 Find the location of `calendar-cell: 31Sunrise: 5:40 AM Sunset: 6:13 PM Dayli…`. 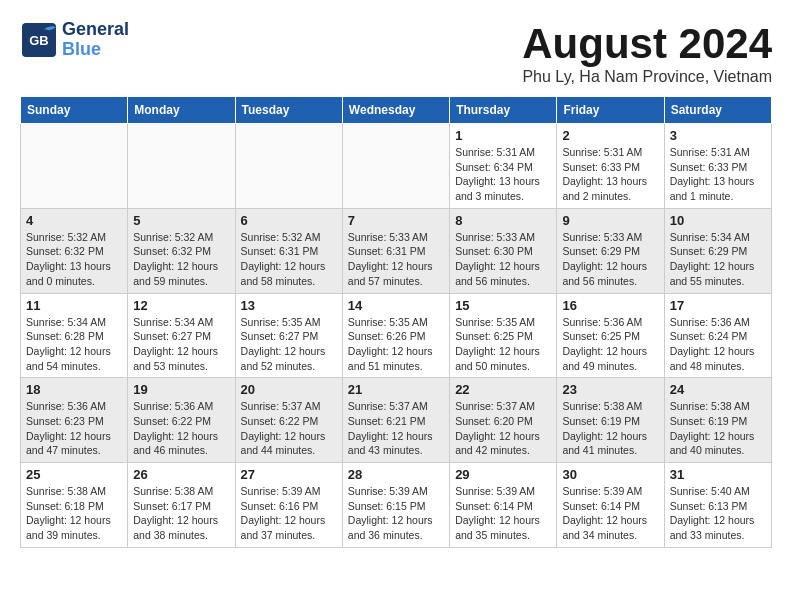

calendar-cell: 31Sunrise: 5:40 AM Sunset: 6:13 PM Dayli… is located at coordinates (718, 506).